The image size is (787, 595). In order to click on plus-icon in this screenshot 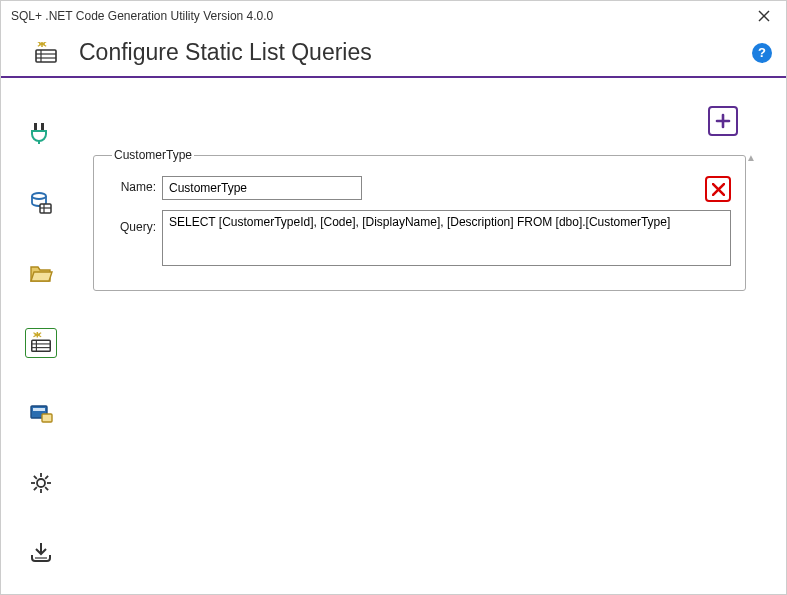, I will do `click(723, 121)`.